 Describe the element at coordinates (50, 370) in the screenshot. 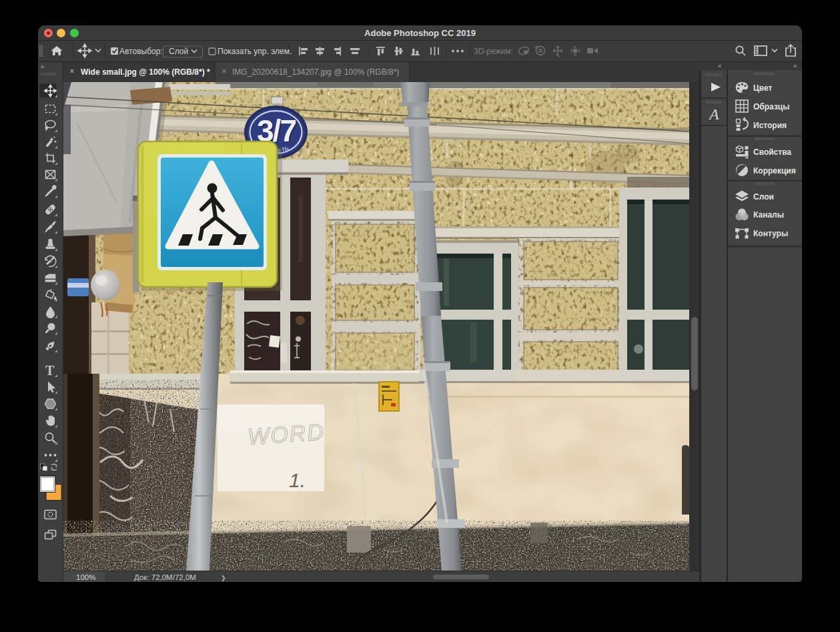

I see `svg-text: T` at that location.